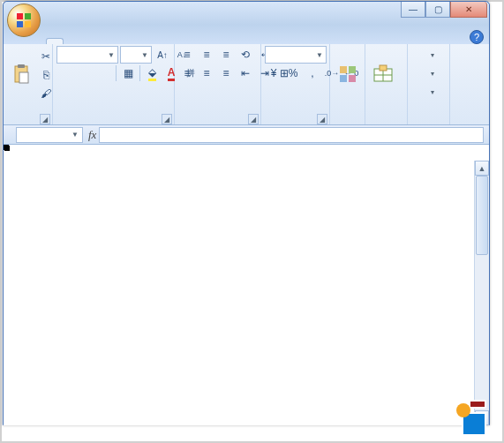  Describe the element at coordinates (226, 55) in the screenshot. I see `align-bottom-icon: ≡` at that location.